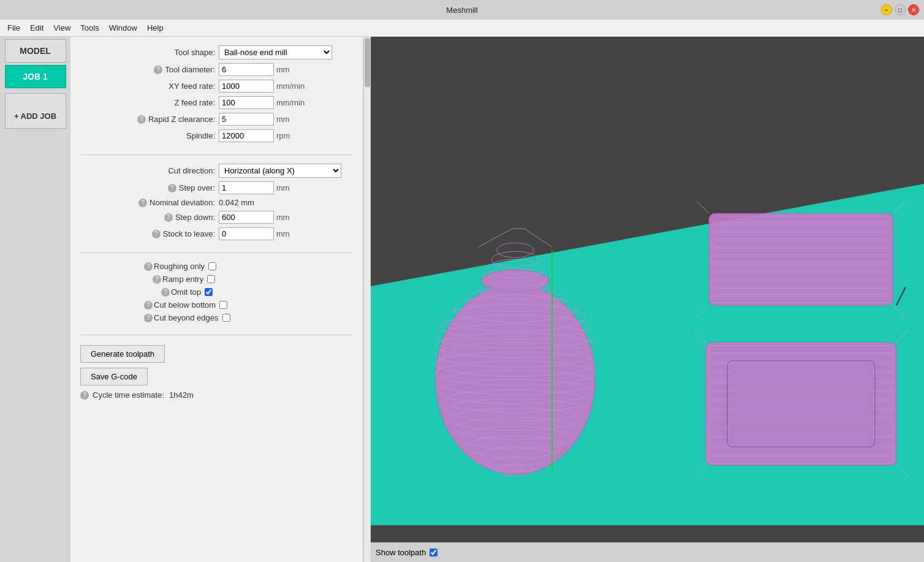 This screenshot has height=562, width=924. Describe the element at coordinates (217, 96) in the screenshot. I see `tool-settings-section: Tool shape: Ball-nose end mill Flat end …` at that location.